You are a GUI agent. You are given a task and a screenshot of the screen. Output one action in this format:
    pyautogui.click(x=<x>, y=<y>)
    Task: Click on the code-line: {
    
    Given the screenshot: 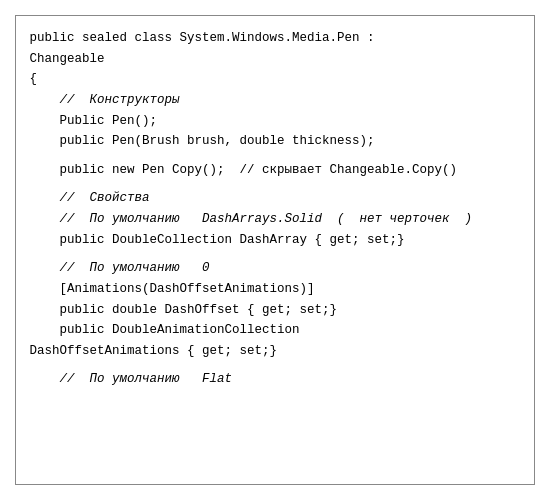 What is the action you would take?
    pyautogui.click(x=275, y=80)
    